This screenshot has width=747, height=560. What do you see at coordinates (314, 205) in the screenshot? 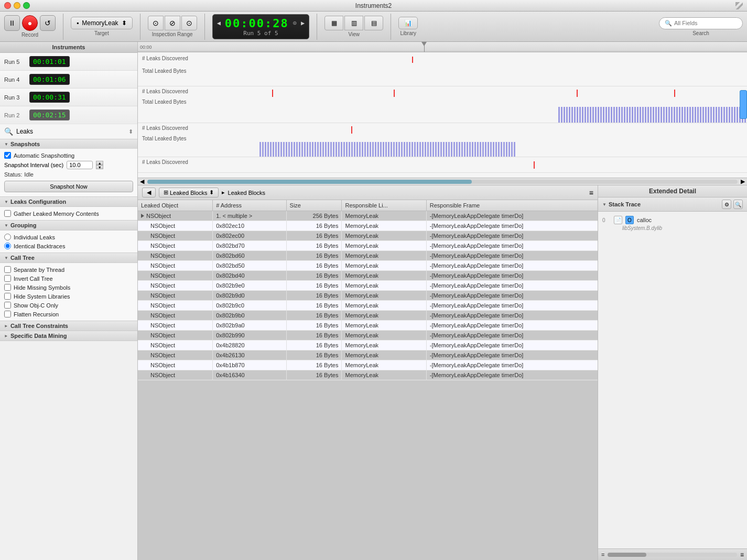
I see `col-size: Size` at bounding box center [314, 205].